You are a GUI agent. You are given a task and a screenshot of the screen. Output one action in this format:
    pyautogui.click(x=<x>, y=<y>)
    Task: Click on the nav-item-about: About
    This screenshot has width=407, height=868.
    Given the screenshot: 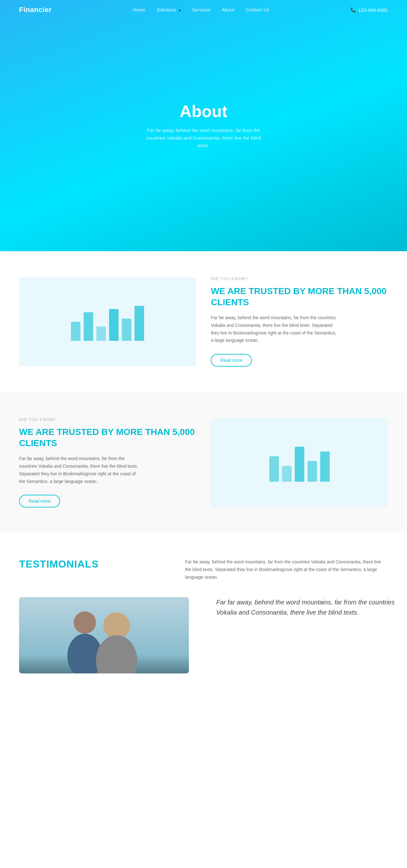 What is the action you would take?
    pyautogui.click(x=228, y=10)
    